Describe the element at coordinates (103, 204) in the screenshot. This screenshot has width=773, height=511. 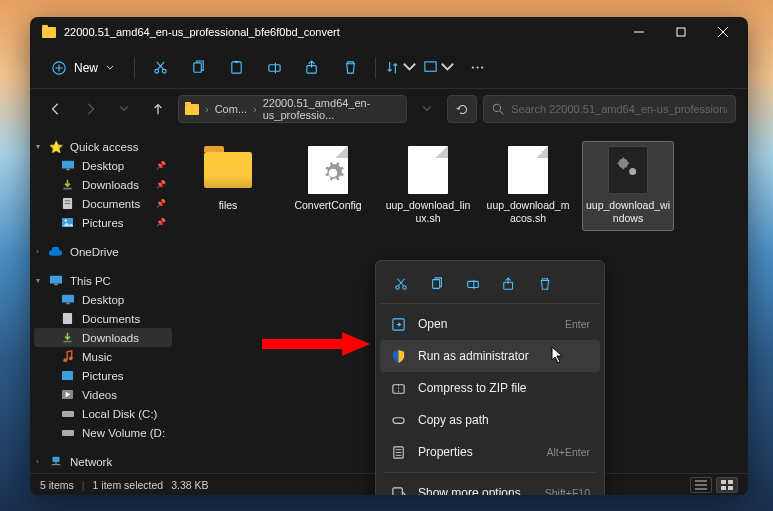
I see `sidebar-documents: Documents📌` at that location.